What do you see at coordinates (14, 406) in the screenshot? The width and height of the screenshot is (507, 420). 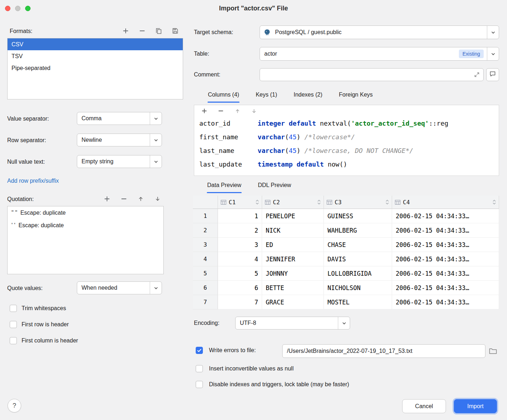 I see `help-button: ?` at bounding box center [14, 406].